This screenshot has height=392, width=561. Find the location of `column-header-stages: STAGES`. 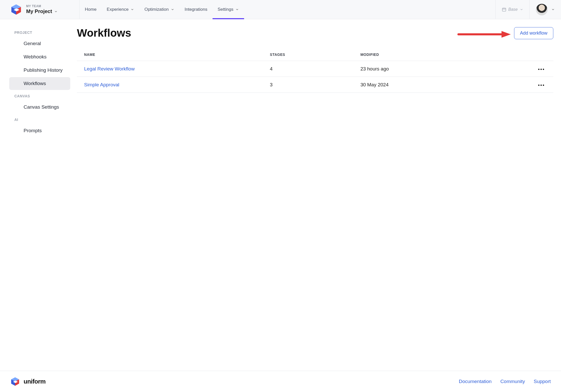

column-header-stages: STAGES is located at coordinates (308, 55).